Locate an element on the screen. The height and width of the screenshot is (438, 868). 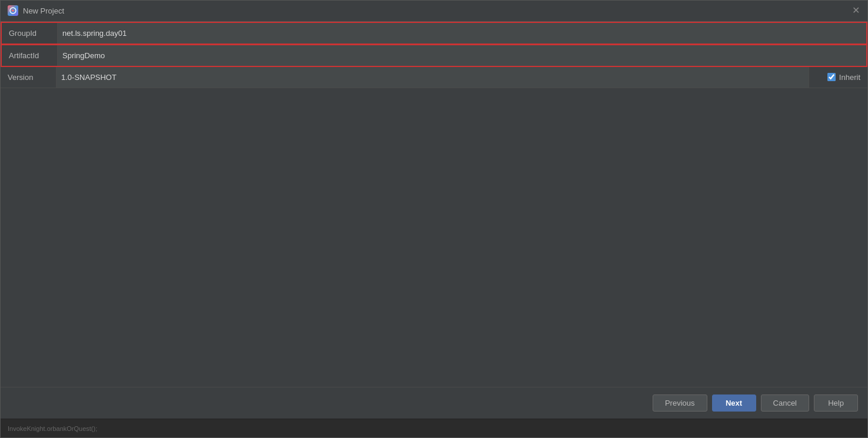
version-inherit-checkbox is located at coordinates (832, 77).